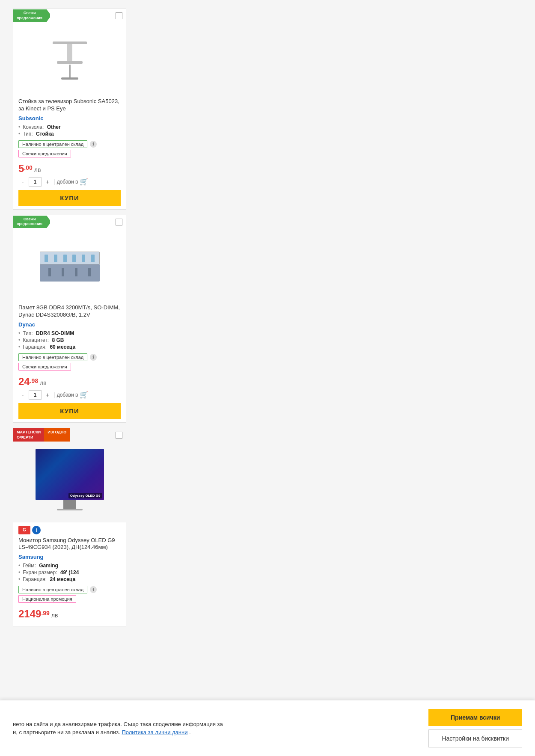 This screenshot has width=535, height=756. What do you see at coordinates (69, 130) in the screenshot?
I see `specs-list-1: Конзола: Other Тип: Стойка` at bounding box center [69, 130].